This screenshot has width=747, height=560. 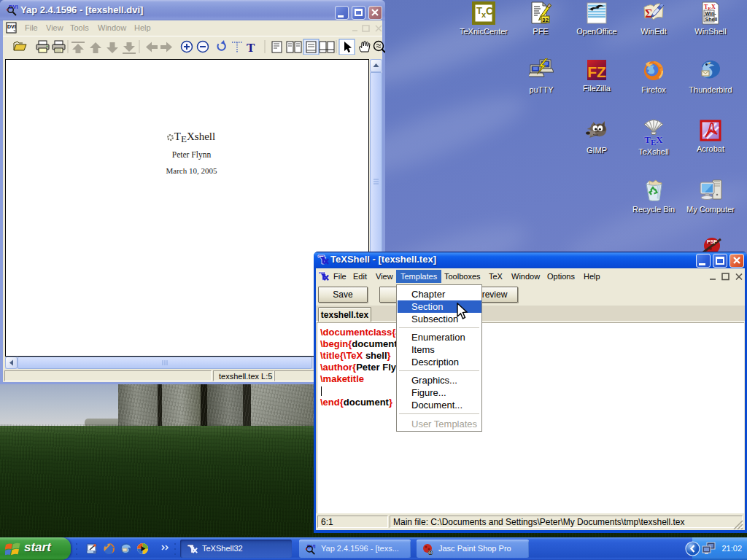 I want to click on svg-text: 32, so click(x=546, y=20).